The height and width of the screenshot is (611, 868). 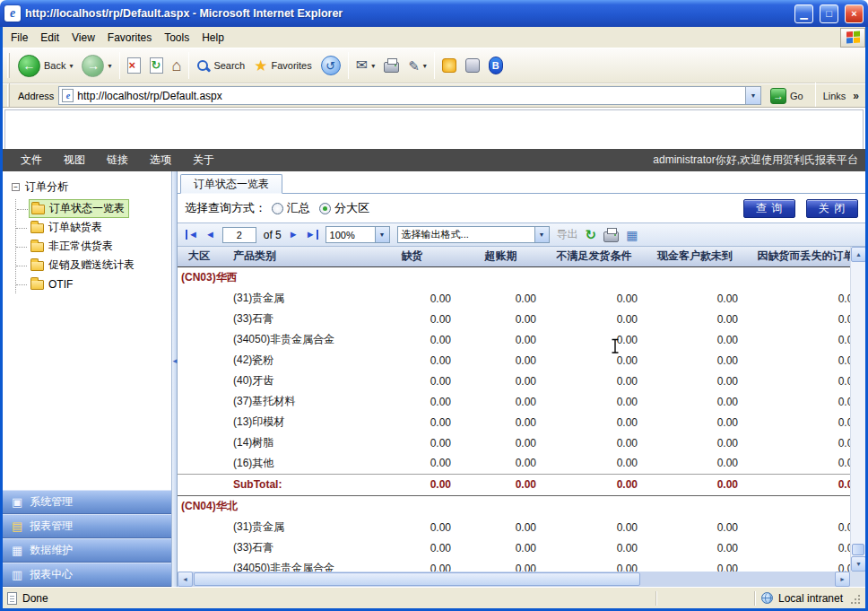 I want to click on status-separator, so click(x=656, y=598).